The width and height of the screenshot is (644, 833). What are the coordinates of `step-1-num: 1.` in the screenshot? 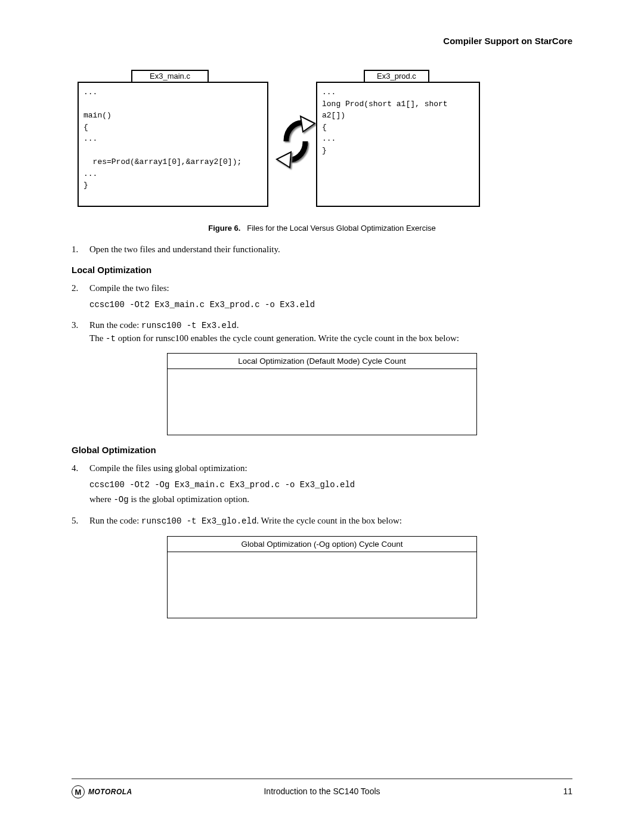 It's located at (75, 250).